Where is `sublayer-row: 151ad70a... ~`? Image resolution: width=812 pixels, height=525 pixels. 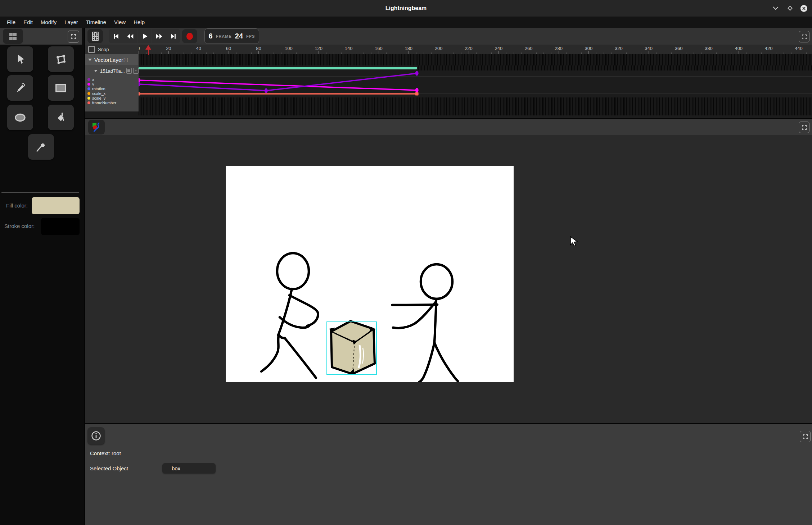
sublayer-row: 151ad70a... ~ is located at coordinates (112, 71).